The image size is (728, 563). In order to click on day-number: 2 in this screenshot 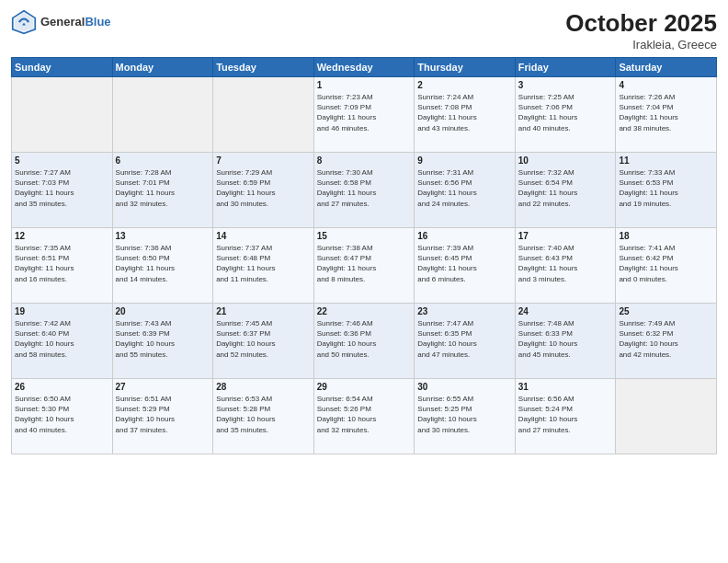, I will do `click(465, 85)`.